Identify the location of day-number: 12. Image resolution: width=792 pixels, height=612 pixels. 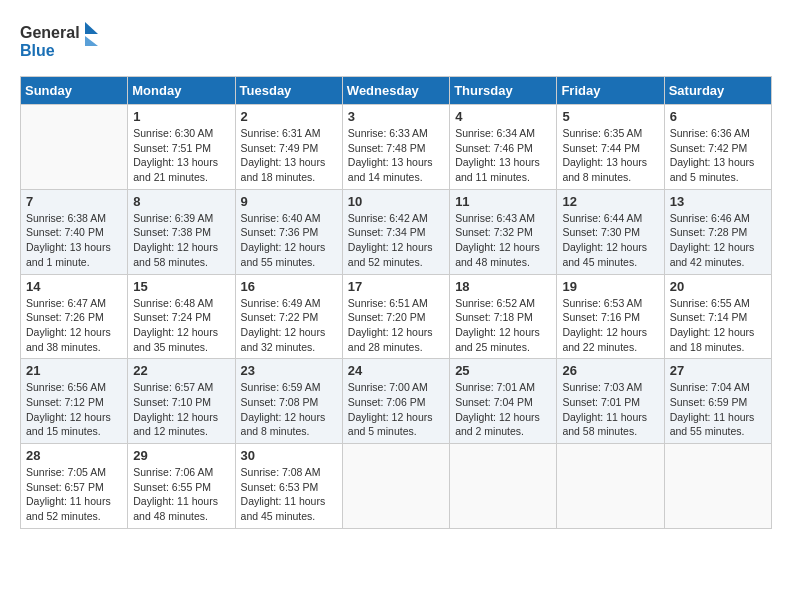
(610, 202).